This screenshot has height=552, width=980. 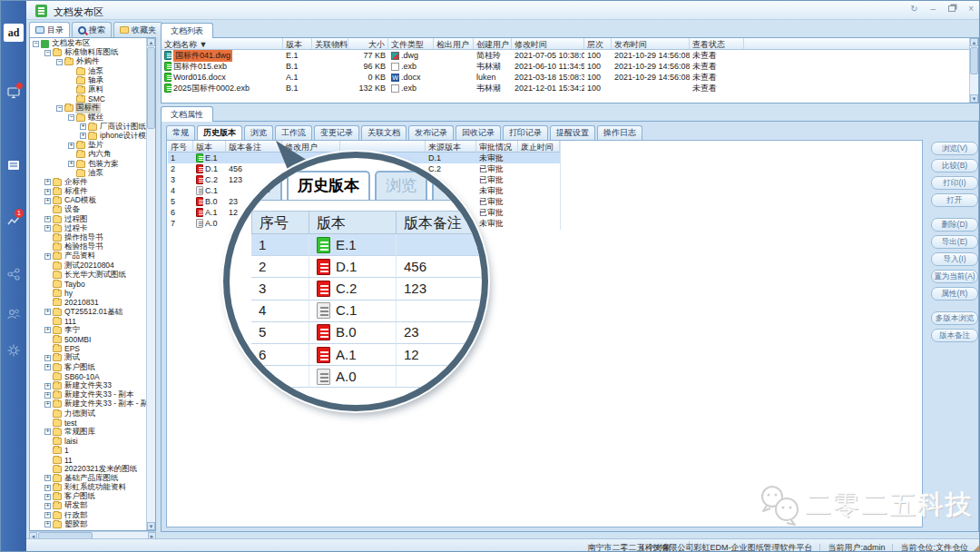 What do you see at coordinates (570, 55) in the screenshot?
I see `table-row: 国标件041.dwgE.177 KB.dwg简桂玲2021-07-05 10:3…` at bounding box center [570, 55].